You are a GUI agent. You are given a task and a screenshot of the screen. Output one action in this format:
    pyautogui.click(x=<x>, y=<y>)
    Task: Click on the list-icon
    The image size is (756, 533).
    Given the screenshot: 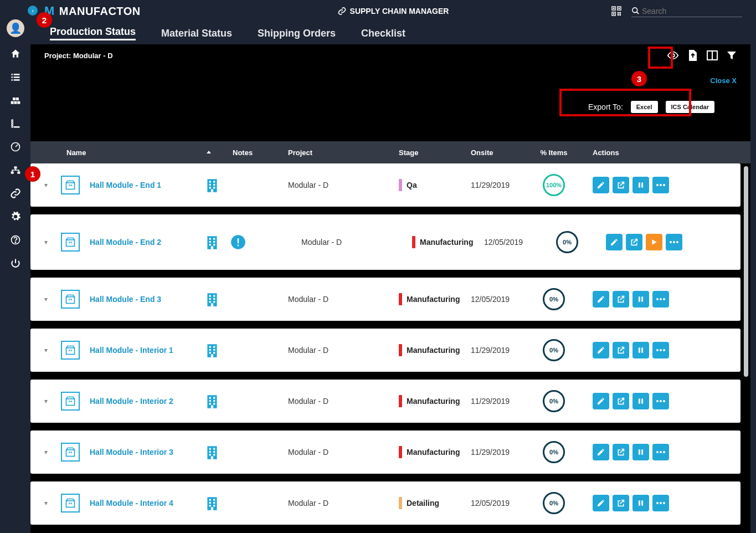 What is the action you would take?
    pyautogui.click(x=16, y=77)
    